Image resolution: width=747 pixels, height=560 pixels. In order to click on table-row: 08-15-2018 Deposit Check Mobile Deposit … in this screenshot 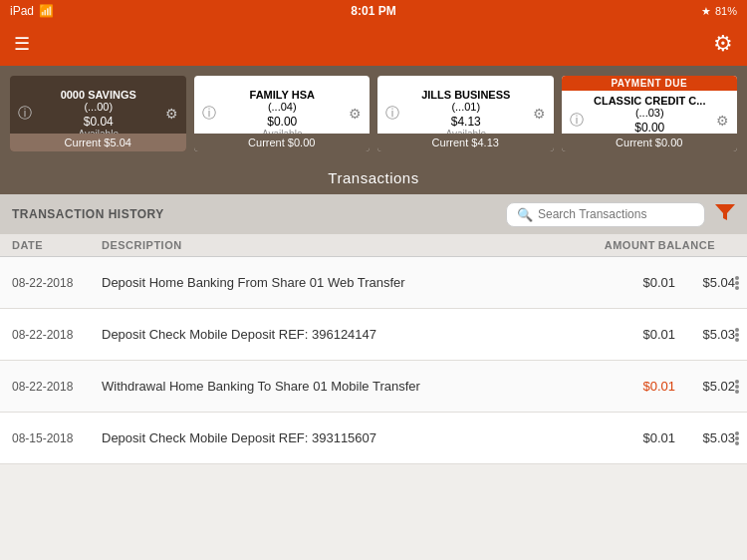, I will do `click(374, 438)`.